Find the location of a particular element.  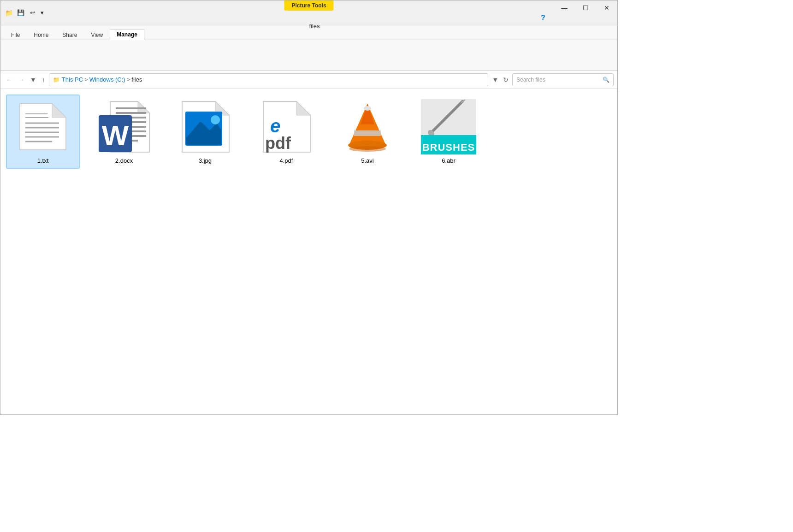

file-label-jpg: 3.jpg is located at coordinates (205, 160).